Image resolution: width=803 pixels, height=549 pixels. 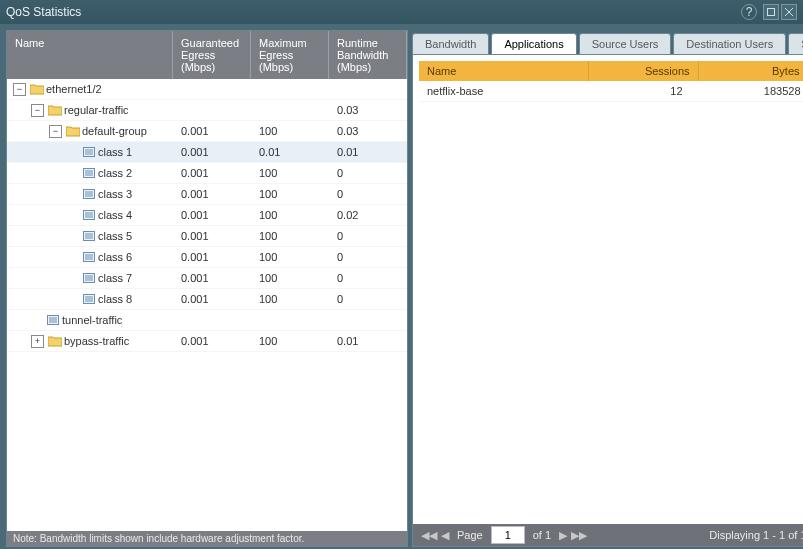 What do you see at coordinates (751, 71) in the screenshot?
I see `apps-col-bytes: Bytes` at bounding box center [751, 71].